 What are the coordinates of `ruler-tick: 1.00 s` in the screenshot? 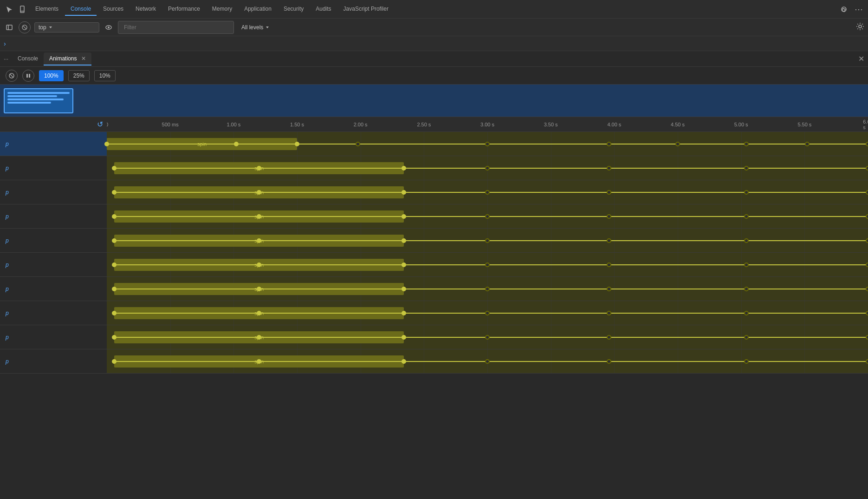 It's located at (233, 125).